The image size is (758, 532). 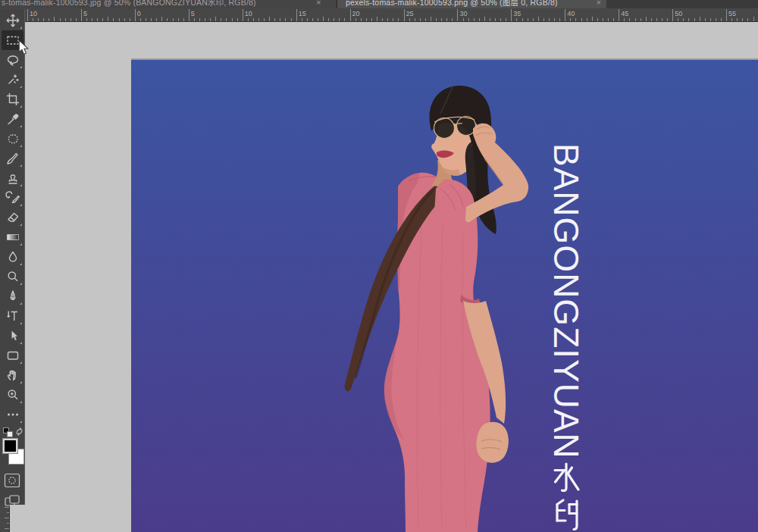 What do you see at coordinates (12, 237) in the screenshot?
I see `gradient-tool` at bounding box center [12, 237].